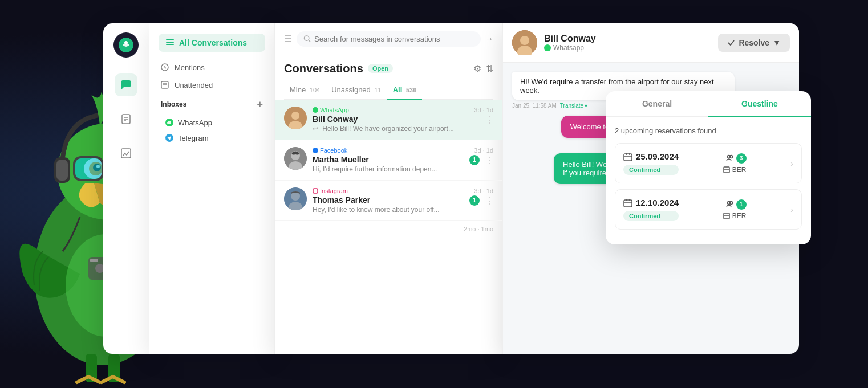 This screenshot has width=868, height=388. Describe the element at coordinates (195, 123) in the screenshot. I see `whatsapp-inbox-label: WhatsApp` at that location.